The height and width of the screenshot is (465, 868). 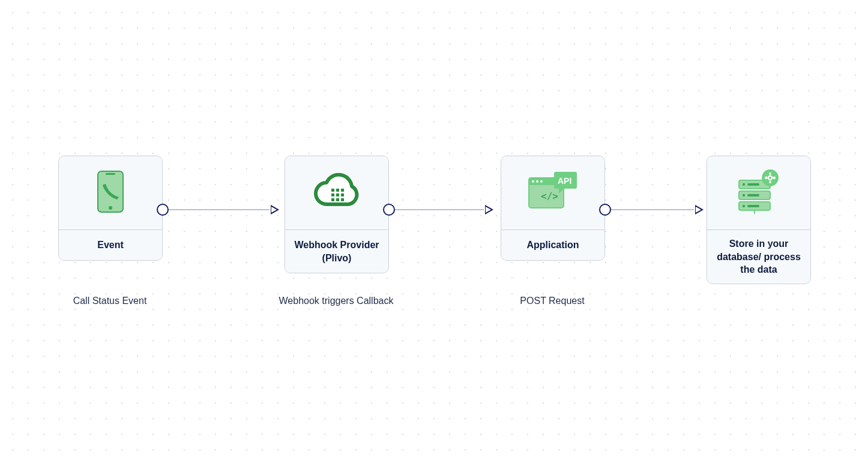 What do you see at coordinates (110, 301) in the screenshot?
I see `caption-event: Call Status Event` at bounding box center [110, 301].